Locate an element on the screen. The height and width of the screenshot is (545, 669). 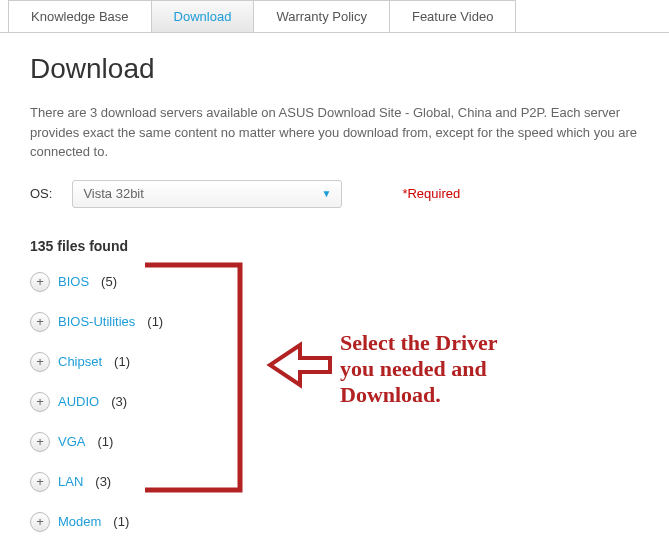
category-link: BIOS-Utilities is located at coordinates (96, 322).